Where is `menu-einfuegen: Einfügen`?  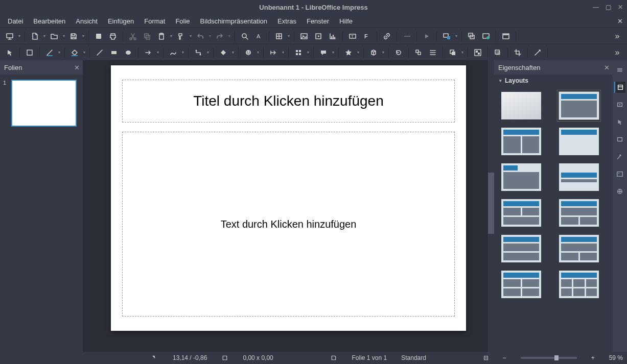
menu-einfuegen: Einfügen is located at coordinates (121, 21).